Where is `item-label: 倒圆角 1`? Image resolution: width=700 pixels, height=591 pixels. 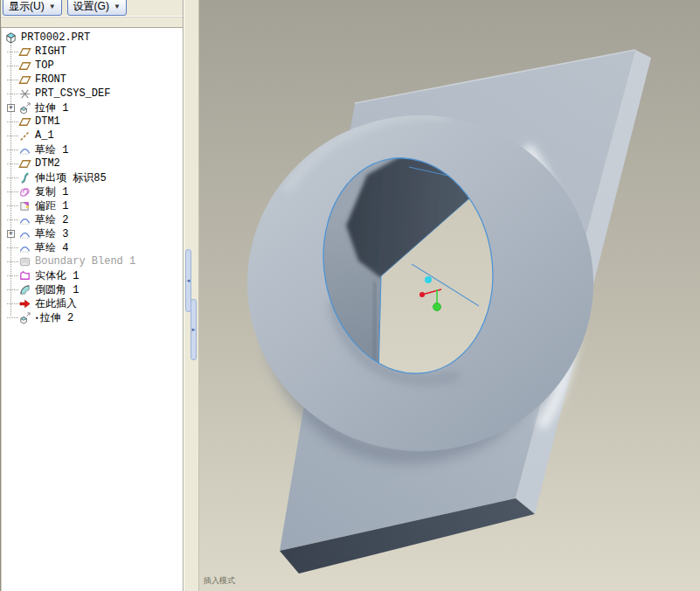
item-label: 倒圆角 1 is located at coordinates (57, 290).